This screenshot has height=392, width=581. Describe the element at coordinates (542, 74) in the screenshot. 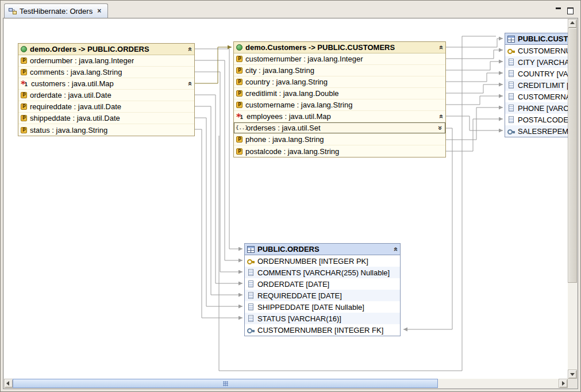

I see `column-label: COUNTRY [VA` at that location.